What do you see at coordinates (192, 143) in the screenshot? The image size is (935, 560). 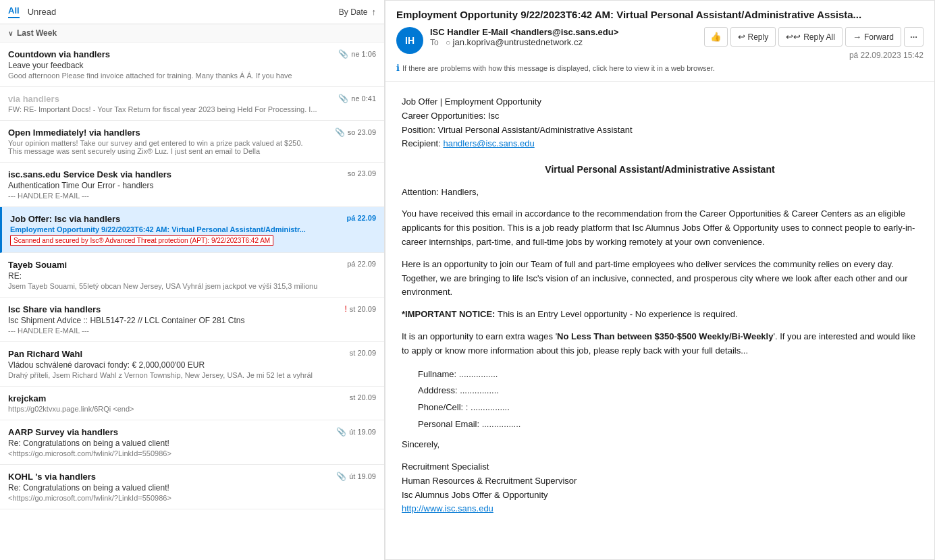 I see `email-preview: Your opinion matters! Take our survey an…` at bounding box center [192, 143].